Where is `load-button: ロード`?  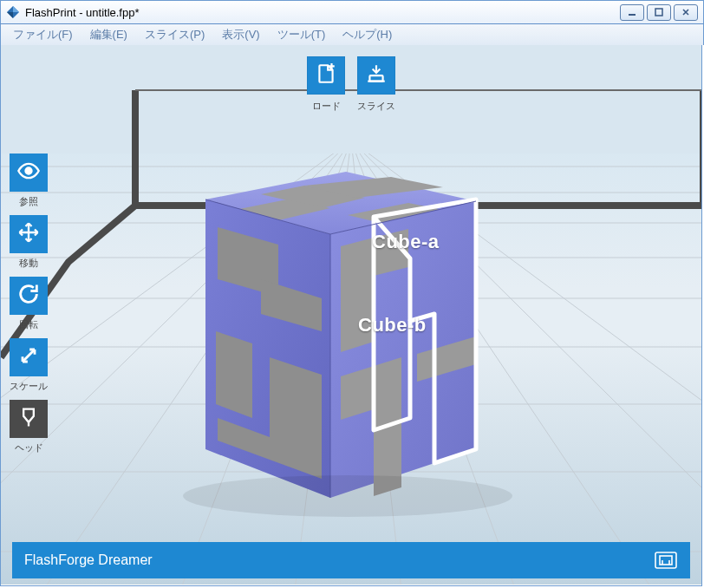 load-button: ロード is located at coordinates (326, 85).